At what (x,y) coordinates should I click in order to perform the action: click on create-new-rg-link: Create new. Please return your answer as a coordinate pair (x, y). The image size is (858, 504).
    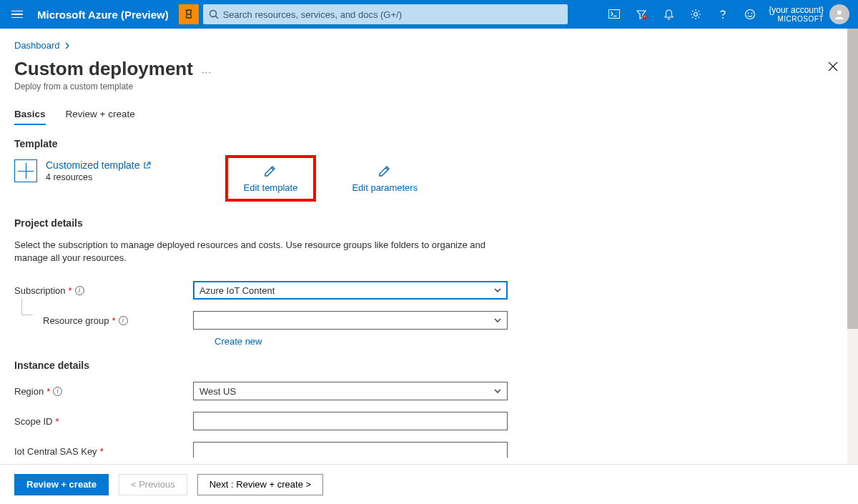
    Looking at the image, I should click on (529, 342).